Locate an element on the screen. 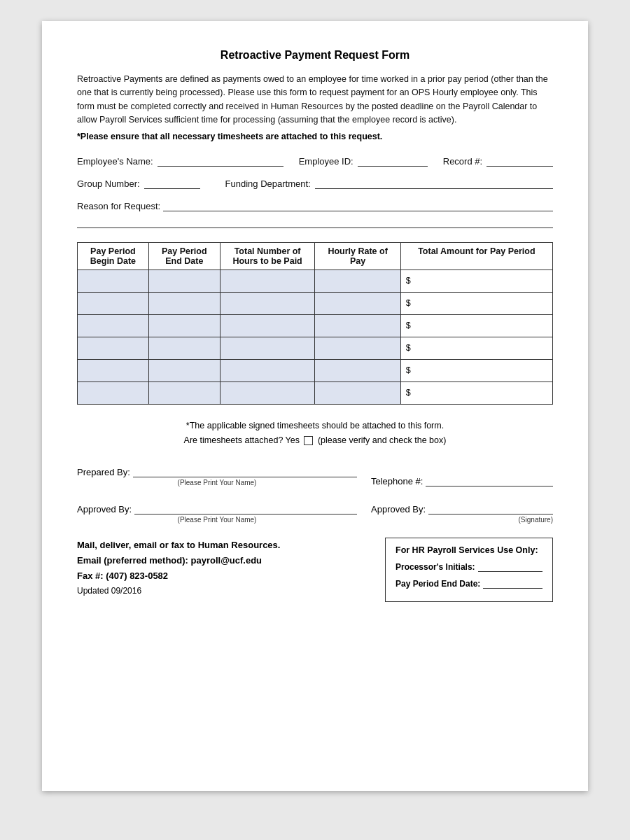 This screenshot has width=630, height=840. total-cell-4: $ is located at coordinates (476, 348).